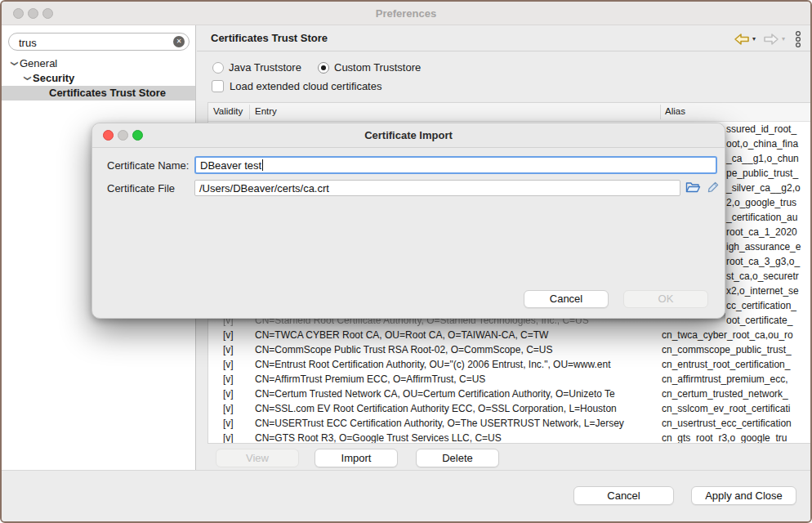 Image resolution: width=812 pixels, height=523 pixels. What do you see at coordinates (270, 38) in the screenshot?
I see `page-title: Certificates Trust Store` at bounding box center [270, 38].